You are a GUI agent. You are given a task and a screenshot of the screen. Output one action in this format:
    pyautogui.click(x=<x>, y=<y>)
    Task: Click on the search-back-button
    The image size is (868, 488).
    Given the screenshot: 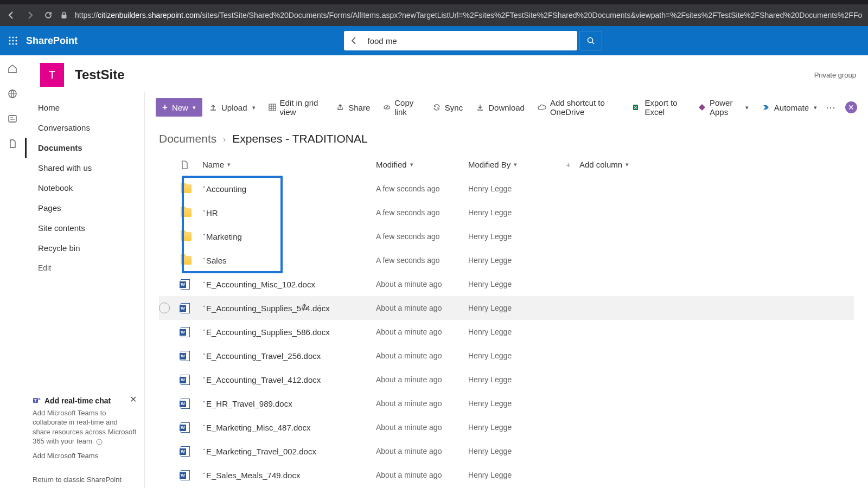 What is the action you would take?
    pyautogui.click(x=354, y=41)
    